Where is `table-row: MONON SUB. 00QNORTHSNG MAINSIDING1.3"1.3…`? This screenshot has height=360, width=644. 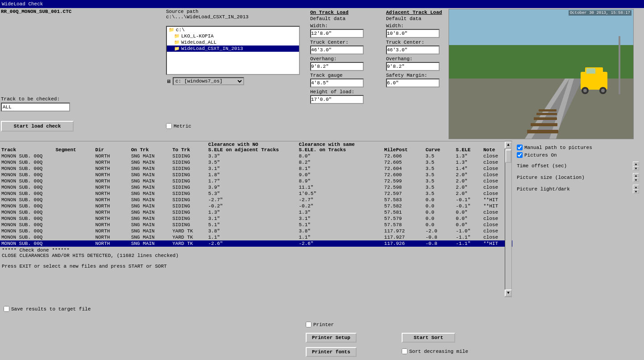 table-row: MONON SUB. 00QNORTHSNG MAINSIDING1.3"1.3… is located at coordinates (256, 212).